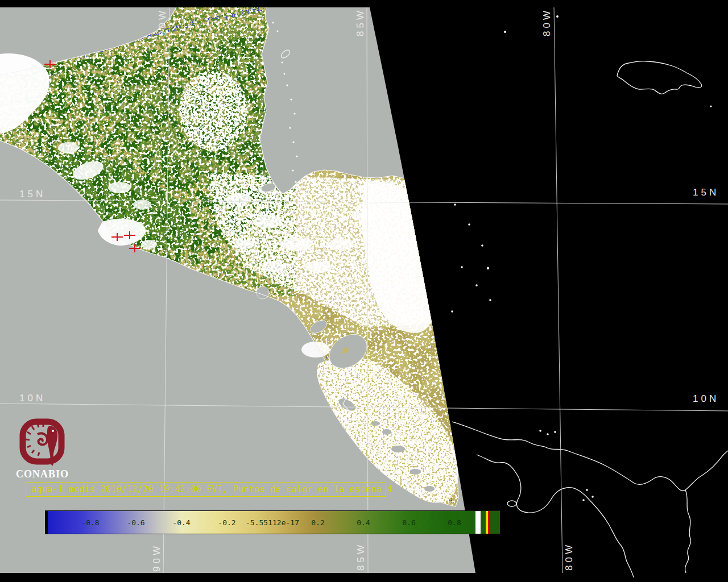 The image size is (728, 582). I want to click on colorbar-flag-white, so click(478, 522).